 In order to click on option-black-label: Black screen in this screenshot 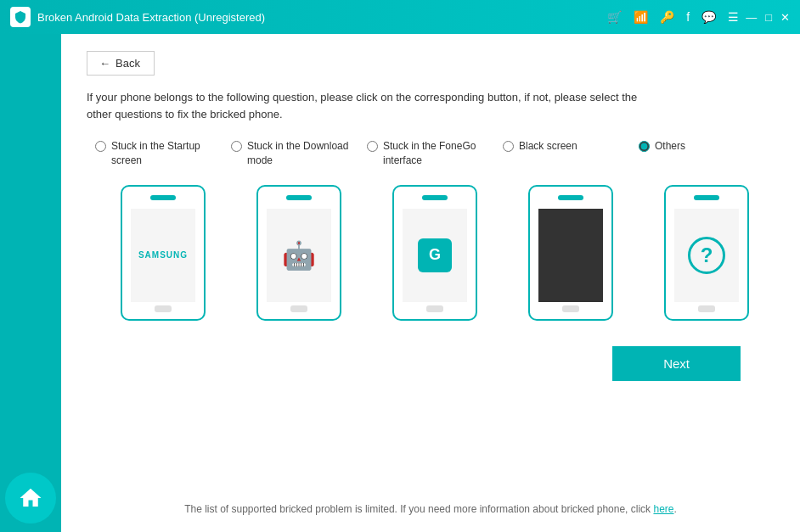, I will do `click(549, 146)`.